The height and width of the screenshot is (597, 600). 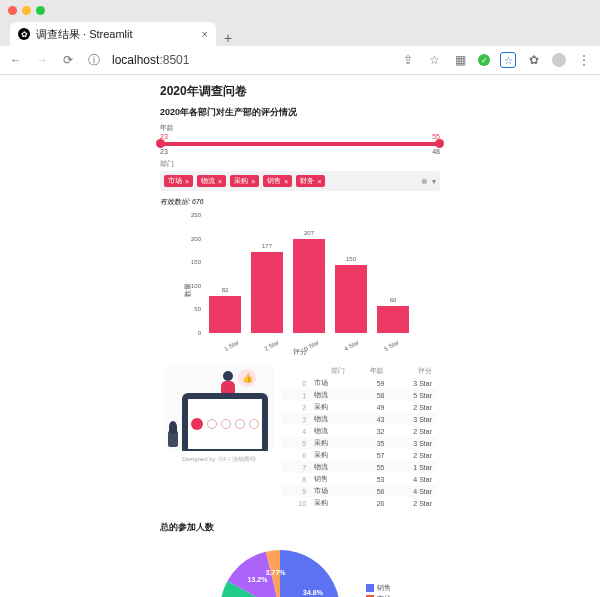 I want to click on table-row: 2采购492 Star, so click(x=359, y=407).